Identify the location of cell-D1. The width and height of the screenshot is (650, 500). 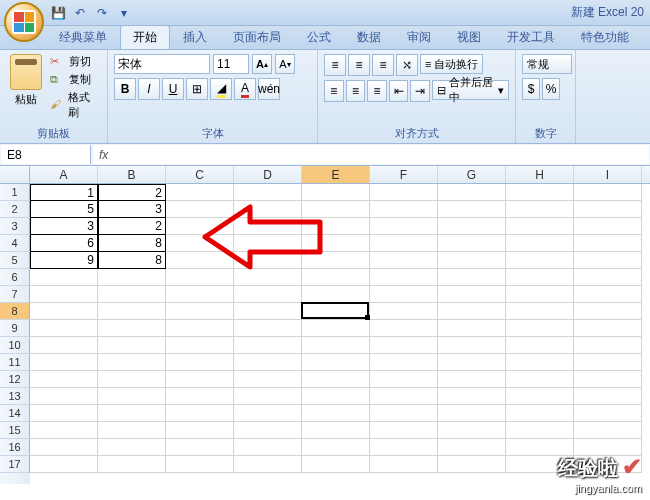
(268, 192).